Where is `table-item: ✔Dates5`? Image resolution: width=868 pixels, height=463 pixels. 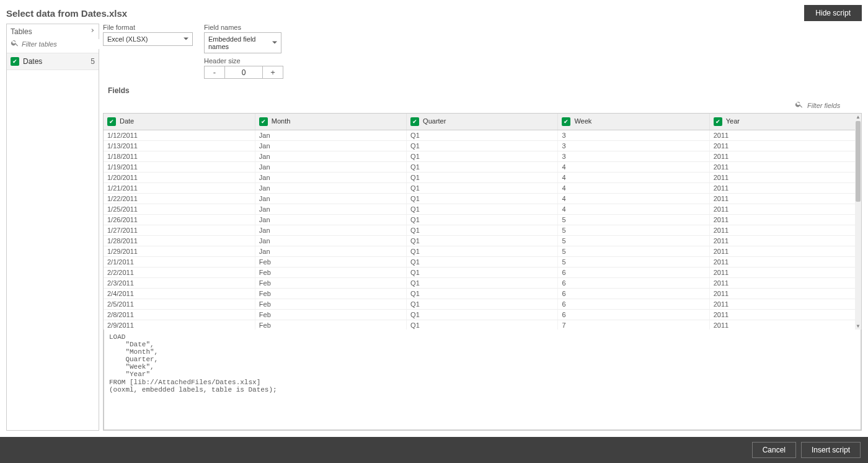
table-item: ✔Dates5 is located at coordinates (53, 62).